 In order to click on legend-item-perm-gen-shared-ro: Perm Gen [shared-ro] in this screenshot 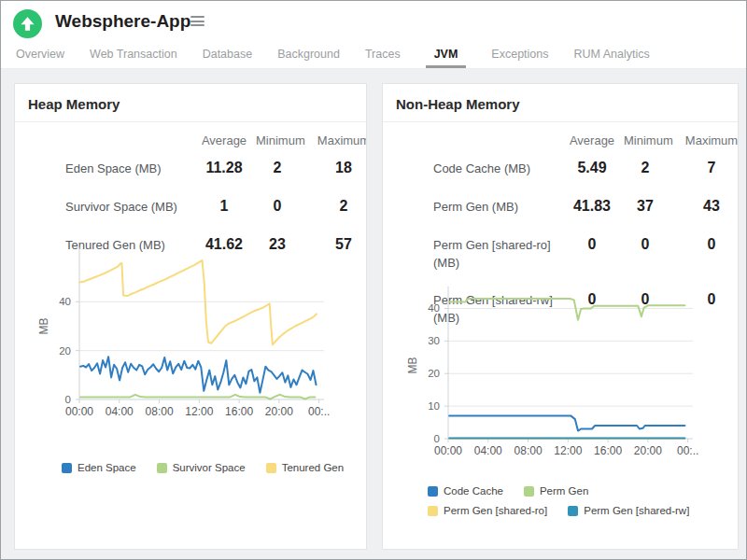, I will do `click(487, 511)`.